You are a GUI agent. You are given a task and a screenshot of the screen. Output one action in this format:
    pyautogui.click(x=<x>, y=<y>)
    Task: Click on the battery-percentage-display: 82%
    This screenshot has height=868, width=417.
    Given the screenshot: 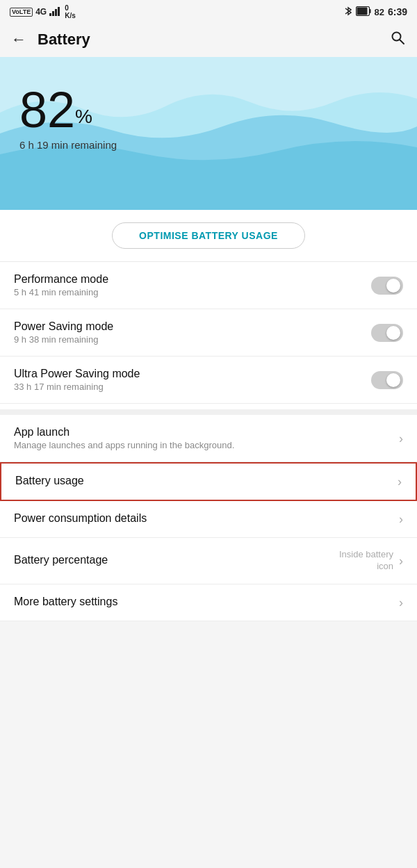 What is the action you would take?
    pyautogui.click(x=68, y=110)
    